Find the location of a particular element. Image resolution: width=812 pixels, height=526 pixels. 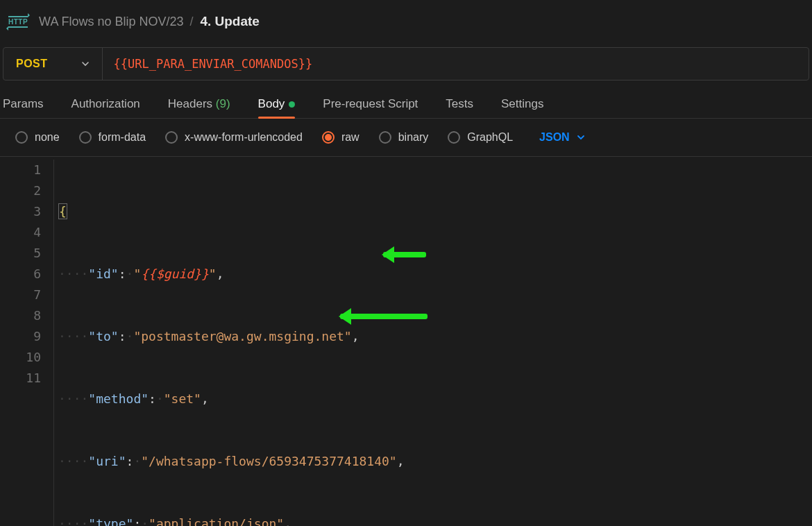

tab-authorization: Authorization is located at coordinates (105, 108).